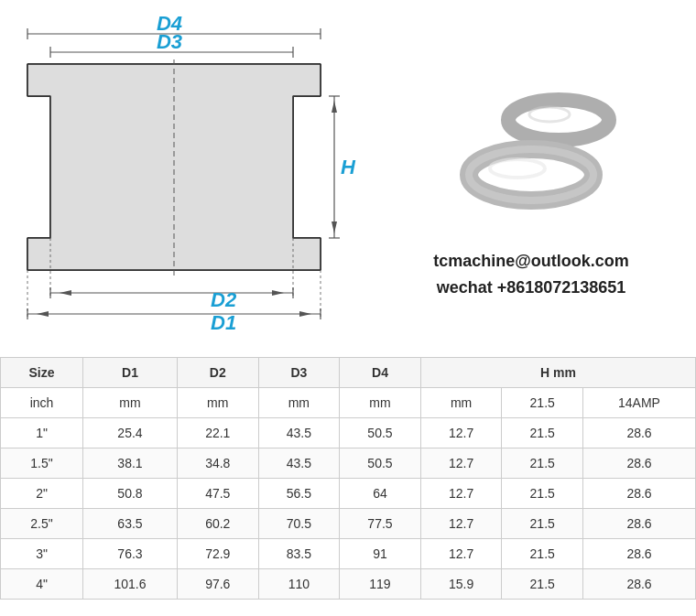 The height and width of the screenshot is (616, 696). Describe the element at coordinates (130, 434) in the screenshot. I see `table-cell: 25.4` at that location.